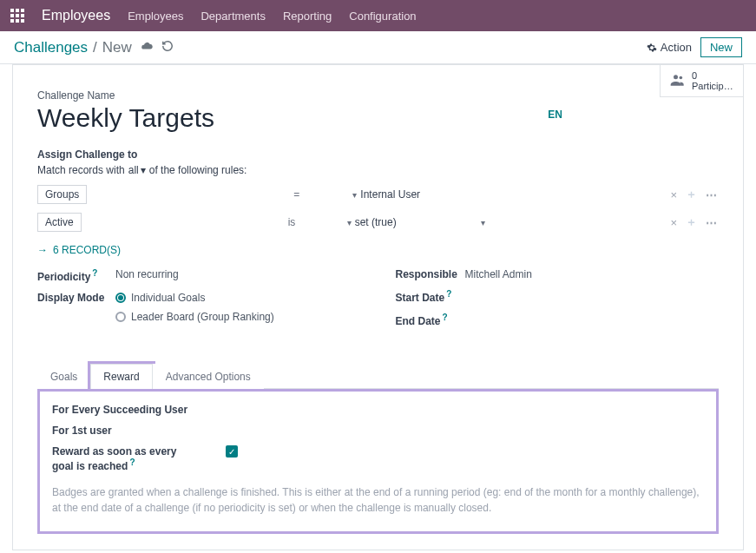 The image size is (756, 553). Describe the element at coordinates (314, 222) in the screenshot. I see `rule-operator: is` at that location.